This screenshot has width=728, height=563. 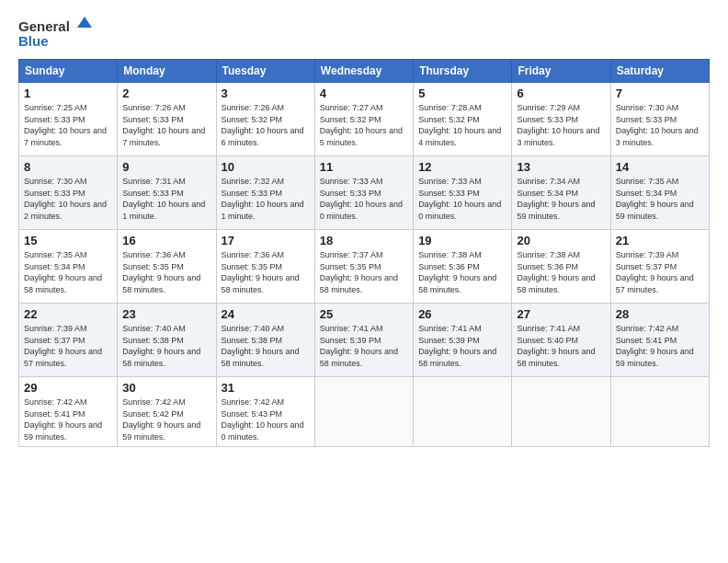 I want to click on day-number: 15, so click(x=68, y=241).